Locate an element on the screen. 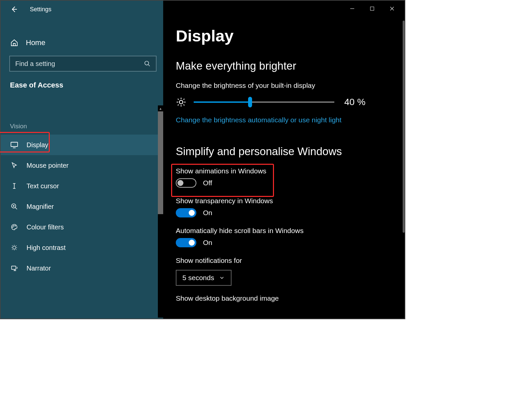 Image resolution: width=532 pixels, height=420 pixels. sidebar-item-label: Magnifier is located at coordinates (40, 207).